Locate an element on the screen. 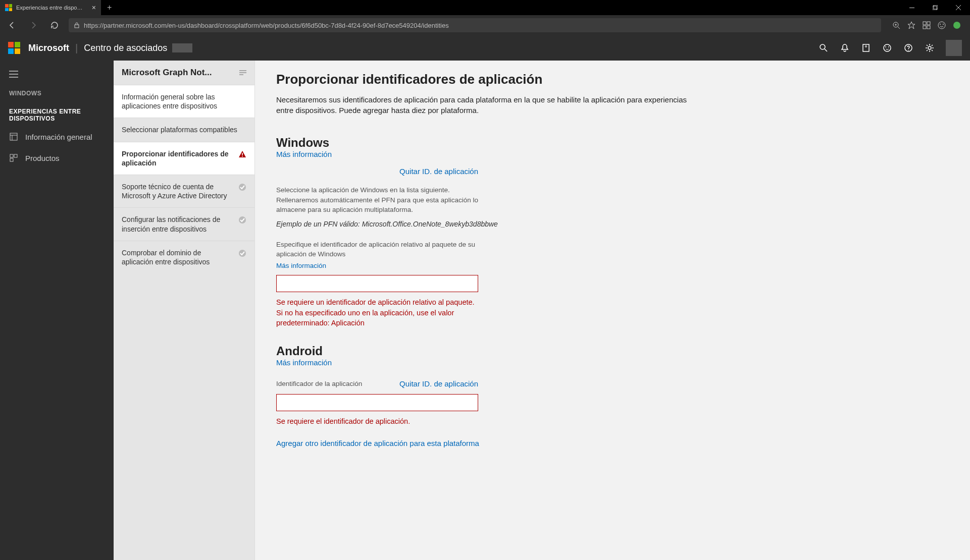 This screenshot has height=560, width=970. windows-more-info-link: Más información is located at coordinates (304, 154).